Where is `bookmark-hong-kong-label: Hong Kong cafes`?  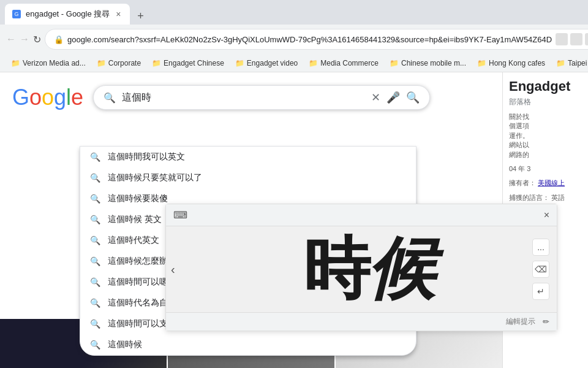
bookmark-hong-kong-label: Hong Kong cafes is located at coordinates (517, 63).